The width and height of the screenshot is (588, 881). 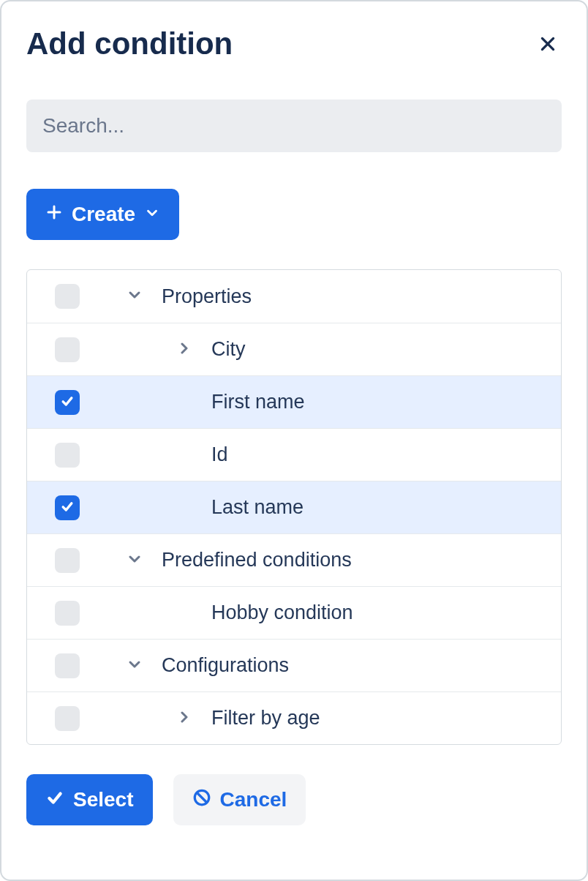 What do you see at coordinates (548, 44) in the screenshot?
I see `close-button` at bounding box center [548, 44].